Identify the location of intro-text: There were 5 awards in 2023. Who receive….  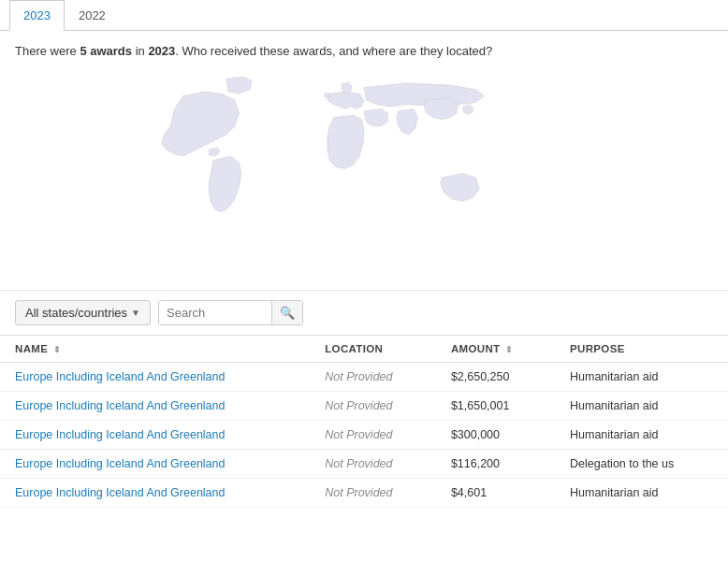
(364, 49).